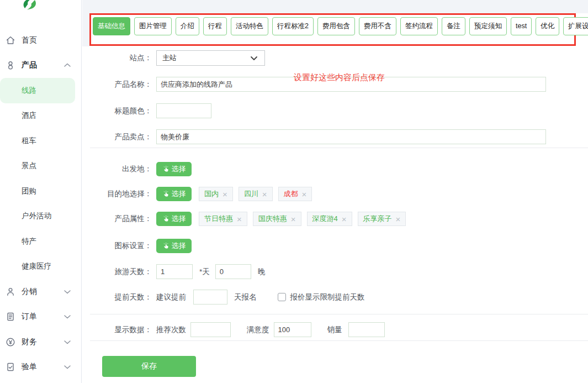 The image size is (588, 383). What do you see at coordinates (211, 58) in the screenshot?
I see `site-select: 主站` at bounding box center [211, 58].